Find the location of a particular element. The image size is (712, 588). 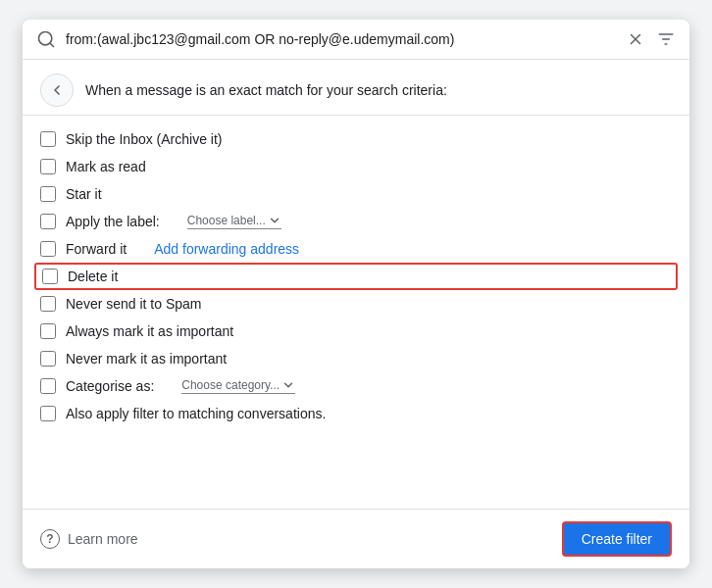

choose-label-dropdown: Choose label... is located at coordinates (234, 221).